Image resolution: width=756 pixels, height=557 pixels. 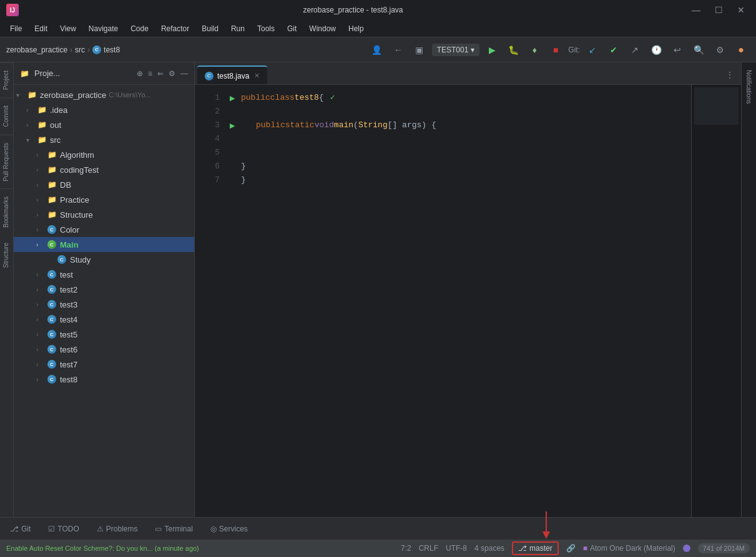 What do you see at coordinates (677, 50) in the screenshot?
I see `undo-btn: ↩` at bounding box center [677, 50].